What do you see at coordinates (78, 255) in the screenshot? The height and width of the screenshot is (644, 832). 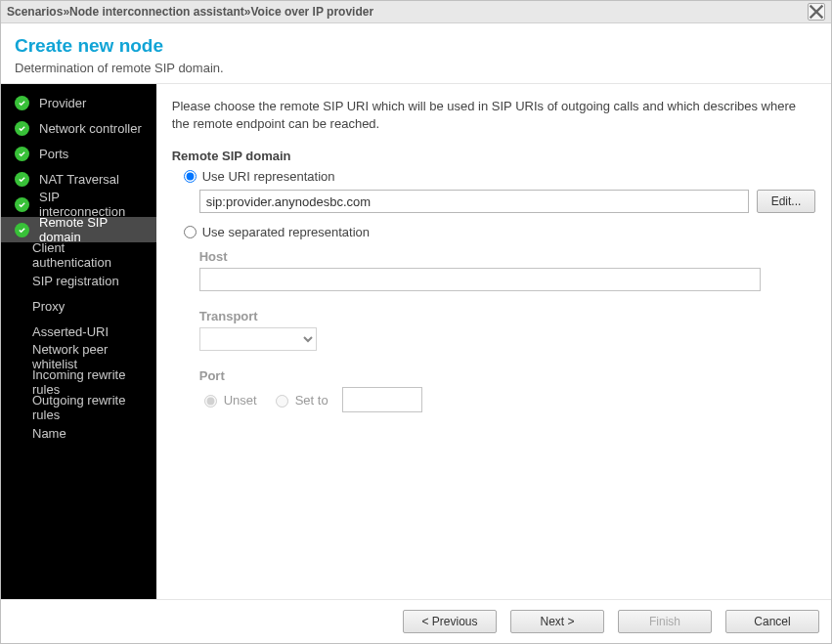 I see `sidebar-item-client-authentication: Client authentication` at bounding box center [78, 255].